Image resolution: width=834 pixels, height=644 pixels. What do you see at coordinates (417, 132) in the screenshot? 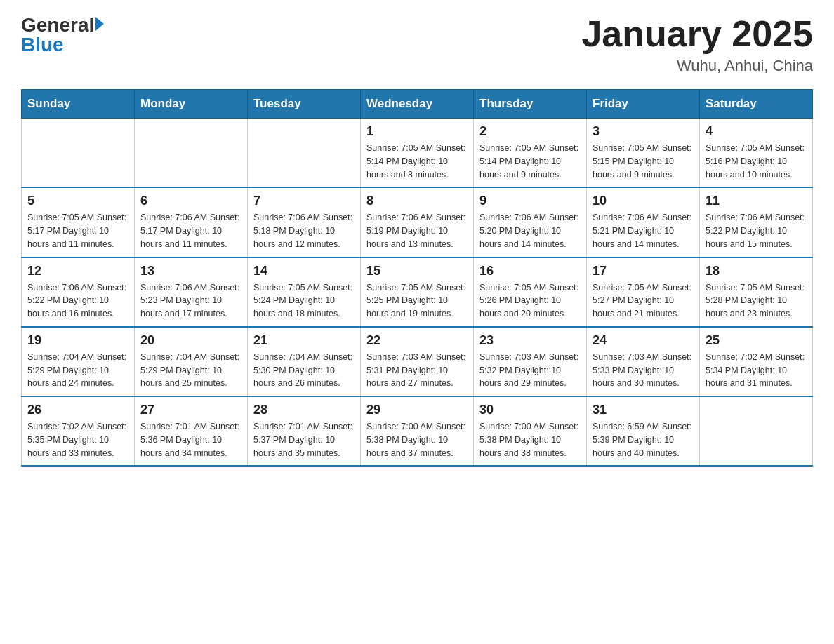
I see `day-number: 1` at bounding box center [417, 132].